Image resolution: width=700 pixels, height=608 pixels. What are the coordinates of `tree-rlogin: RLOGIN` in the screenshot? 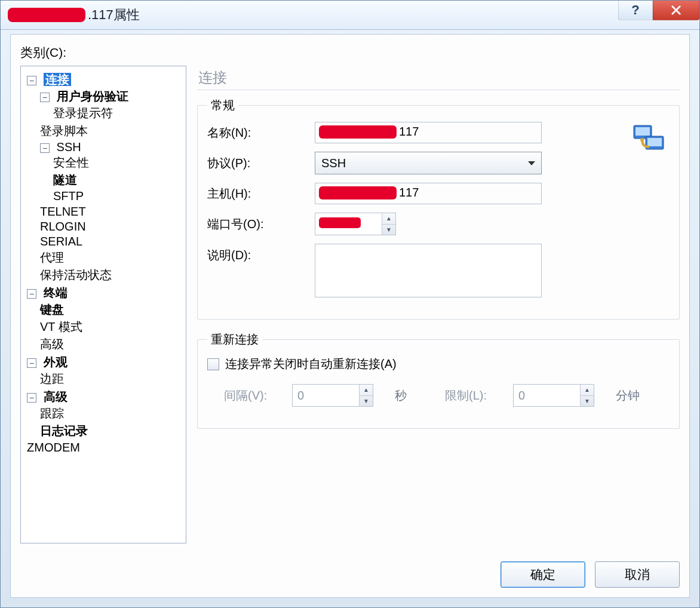 It's located at (63, 226).